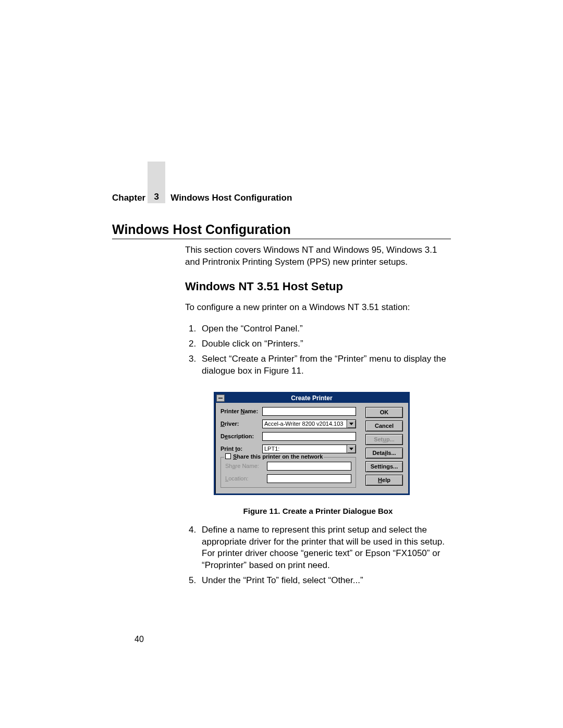 The image size is (563, 728). I want to click on share-fieldset: Share this printer on the network Share …, so click(288, 472).